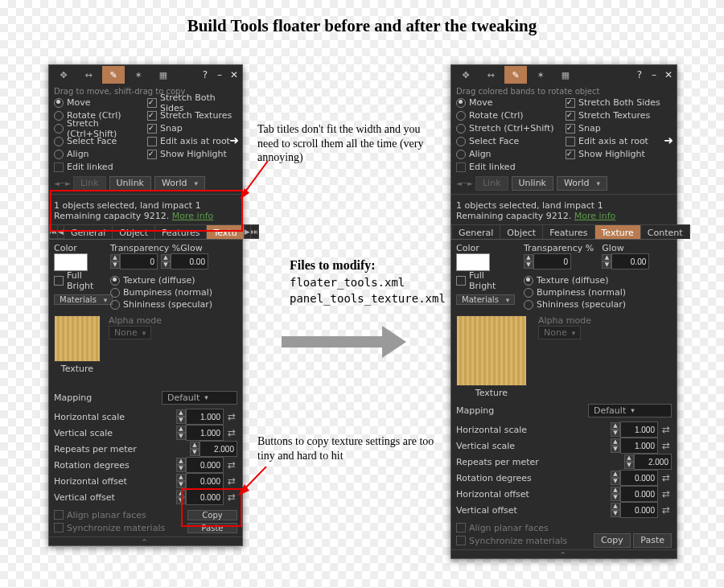 The width and height of the screenshot is (724, 588). What do you see at coordinates (521, 232) in the screenshot?
I see `tab-object: Object` at bounding box center [521, 232].